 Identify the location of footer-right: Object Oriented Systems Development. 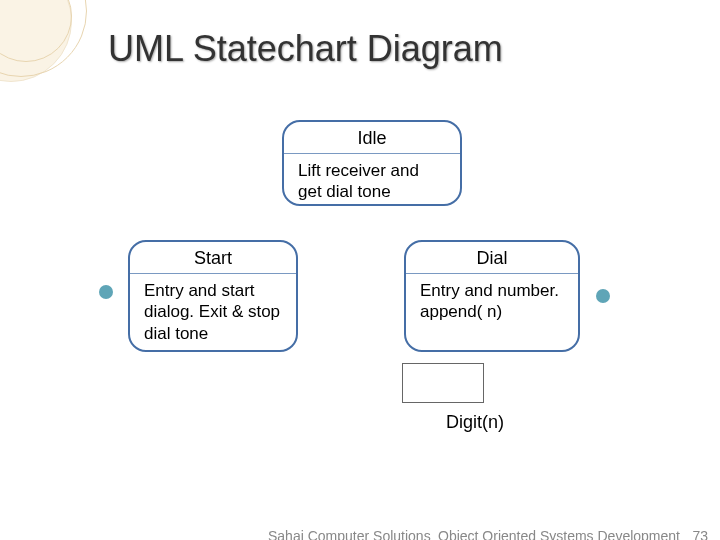
(559, 534).